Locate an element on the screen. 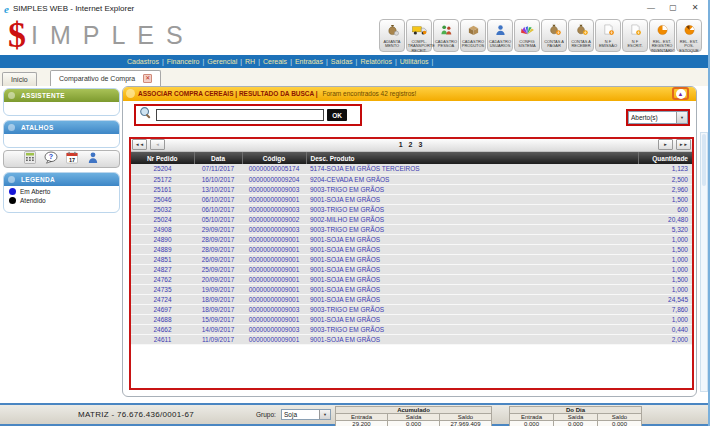 Image resolution: width=710 pixels, height=426 pixels. menu-item-cereais: Cereais is located at coordinates (275, 62).